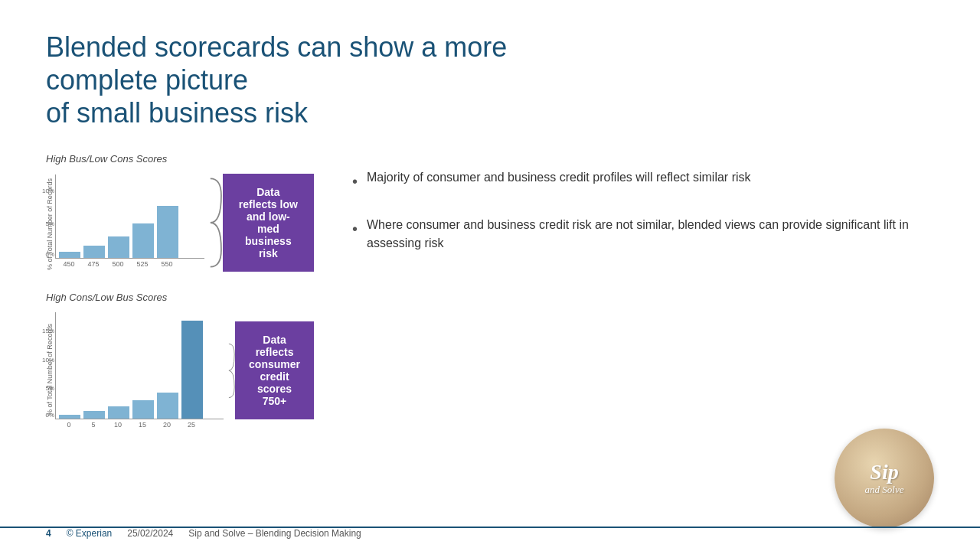  What do you see at coordinates (118, 425) in the screenshot?
I see `xlbl-10: 10` at bounding box center [118, 425].